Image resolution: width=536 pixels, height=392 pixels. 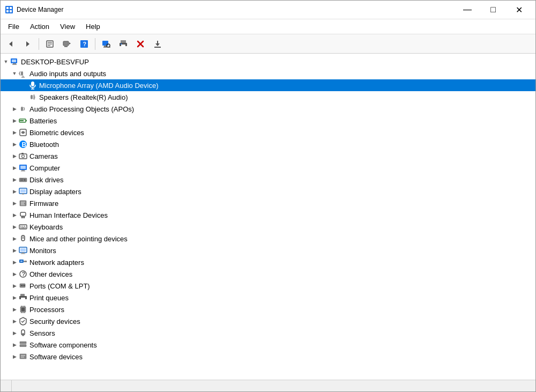 What do you see at coordinates (44, 145) in the screenshot?
I see `bluetooth-label: Bluetooth` at bounding box center [44, 145].